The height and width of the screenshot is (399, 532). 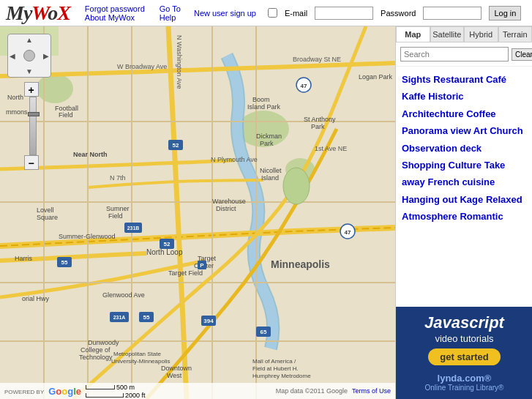 I want to click on powered-by-text: POWERED BY, so click(x=24, y=392).